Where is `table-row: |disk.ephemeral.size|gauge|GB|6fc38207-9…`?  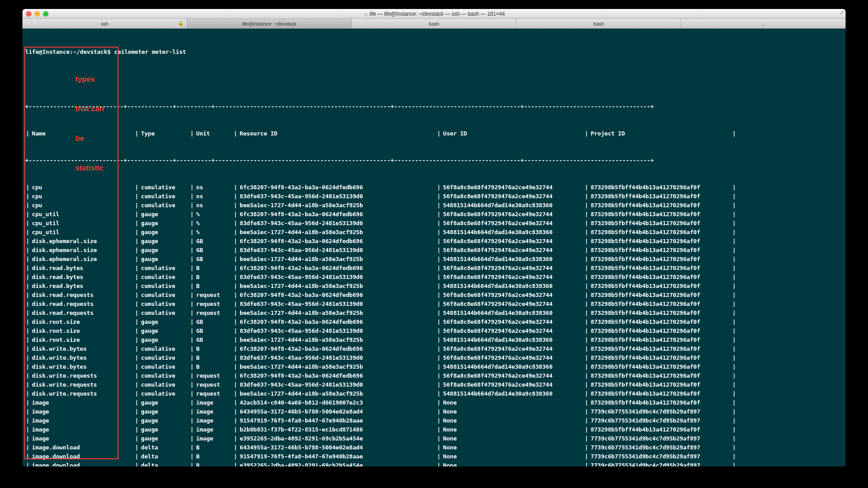 table-row: |disk.ephemeral.size|gauge|GB|6fc38207-9… is located at coordinates (434, 241).